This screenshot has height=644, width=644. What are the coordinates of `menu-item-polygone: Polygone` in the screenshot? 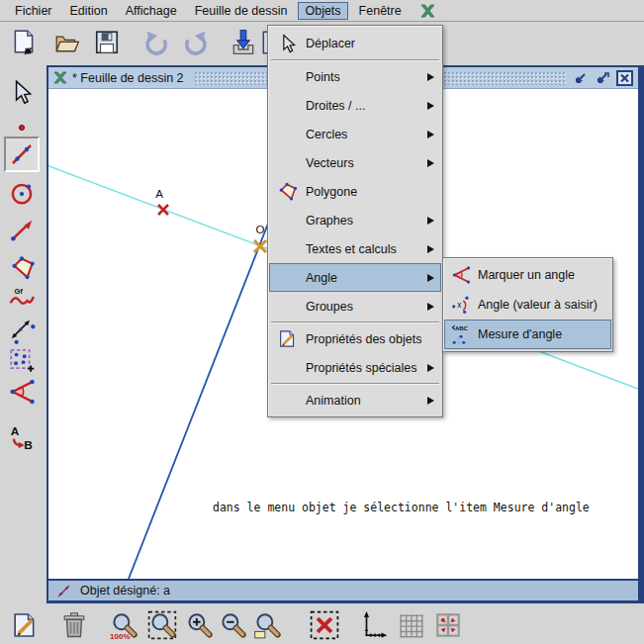 It's located at (355, 192).